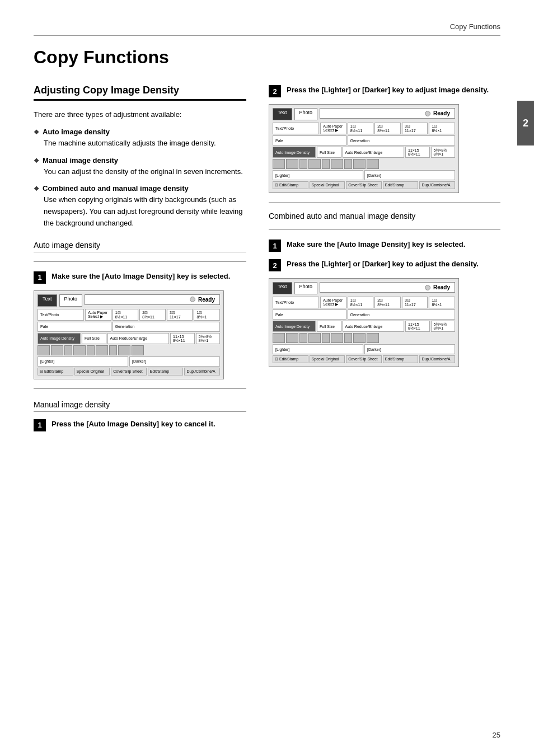 The width and height of the screenshot is (534, 756). Describe the element at coordinates (415, 302) in the screenshot. I see `cs-p3: 3⊡11×17` at that location.